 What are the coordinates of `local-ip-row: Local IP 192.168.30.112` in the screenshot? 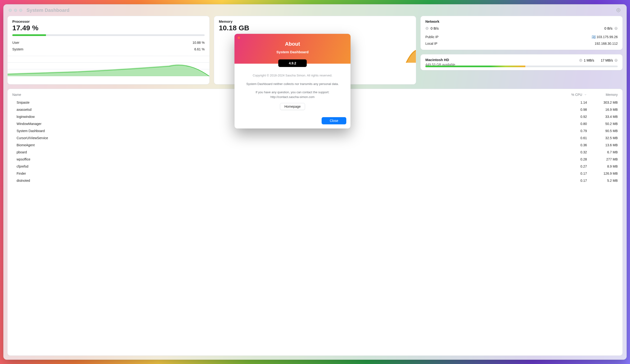 It's located at (522, 43).